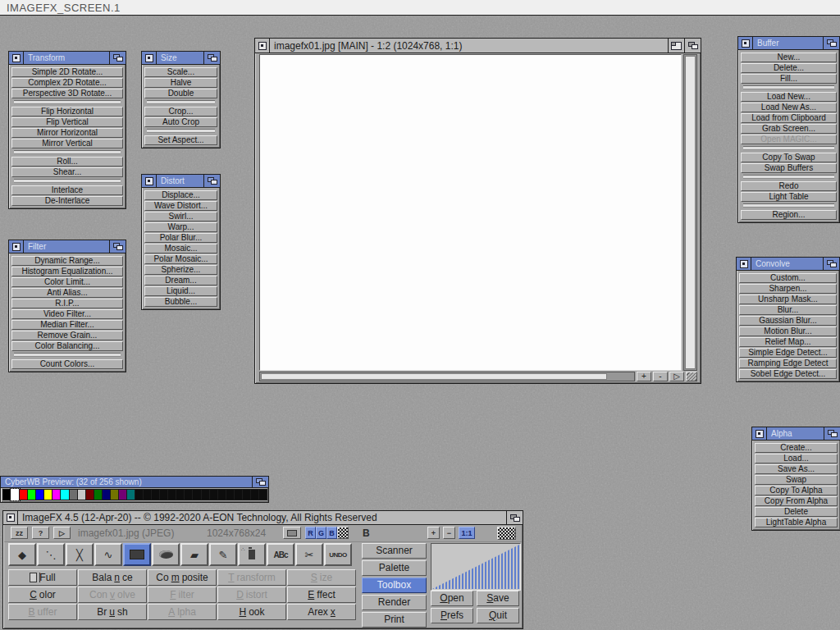 The height and width of the screenshot is (630, 840). What do you see at coordinates (450, 533) in the screenshot?
I see `zoom-out-button: −` at bounding box center [450, 533].